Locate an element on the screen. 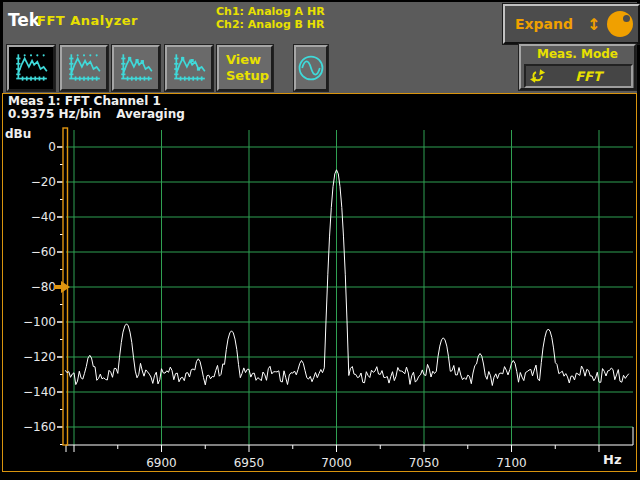  y-tick-label: −40 is located at coordinates (44, 217).